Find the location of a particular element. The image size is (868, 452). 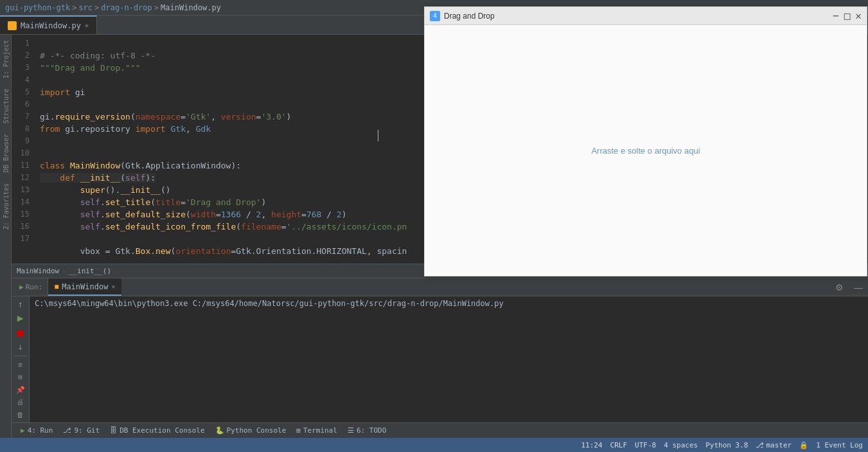

status-branch: ⎇ master is located at coordinates (774, 445).